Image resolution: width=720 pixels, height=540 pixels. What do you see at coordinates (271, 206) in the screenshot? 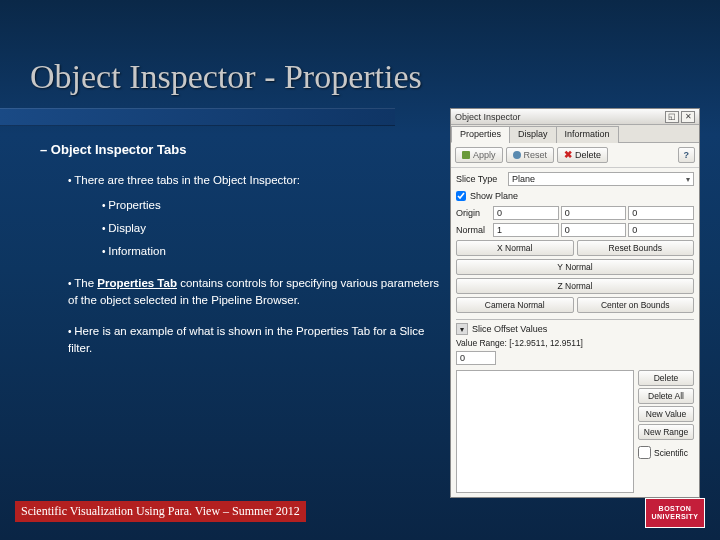
I see `tab-bullet-properties: Properties` at bounding box center [271, 206].